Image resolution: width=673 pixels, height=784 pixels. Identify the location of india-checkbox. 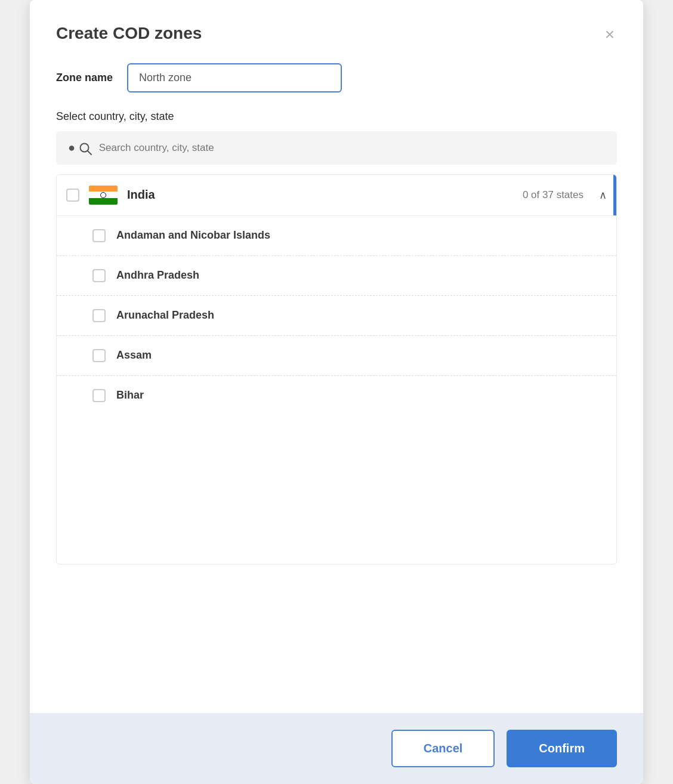
(73, 195).